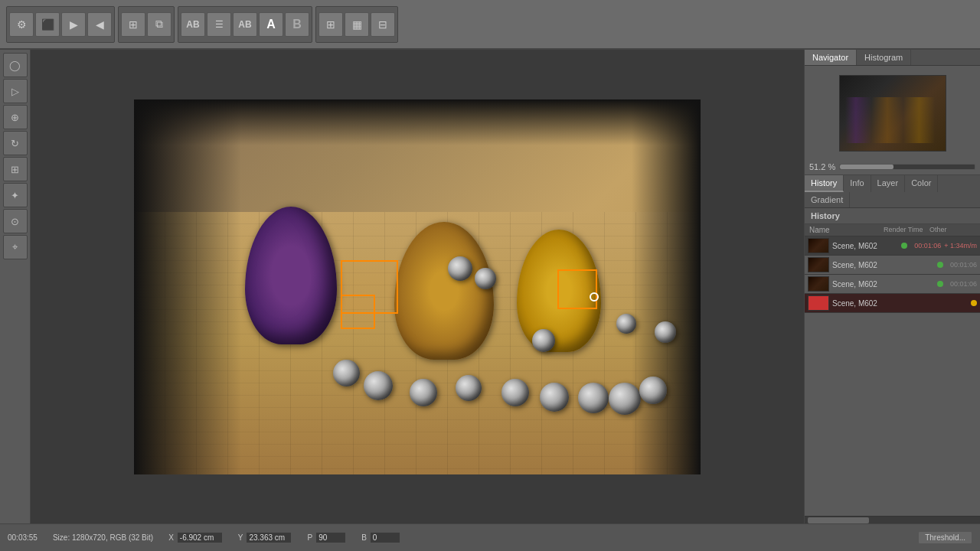 The image size is (980, 551). Describe the element at coordinates (831, 57) in the screenshot. I see `tab-navigator: Navigator` at that location.